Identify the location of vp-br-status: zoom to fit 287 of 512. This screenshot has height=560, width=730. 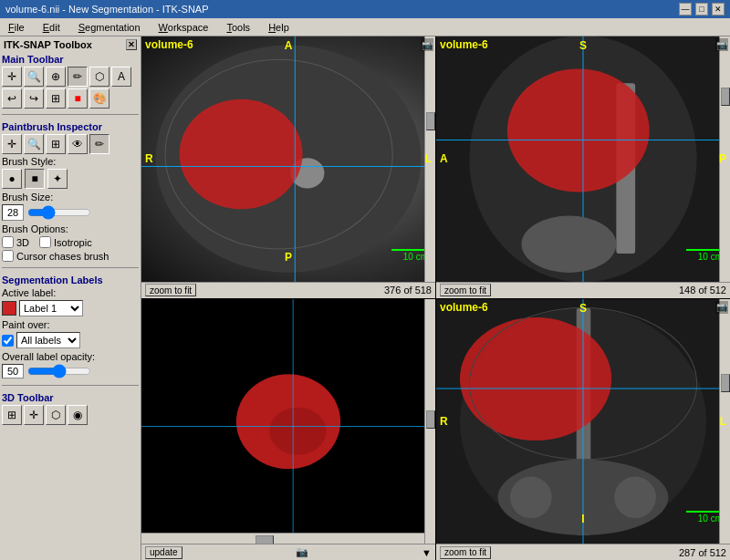
(583, 552).